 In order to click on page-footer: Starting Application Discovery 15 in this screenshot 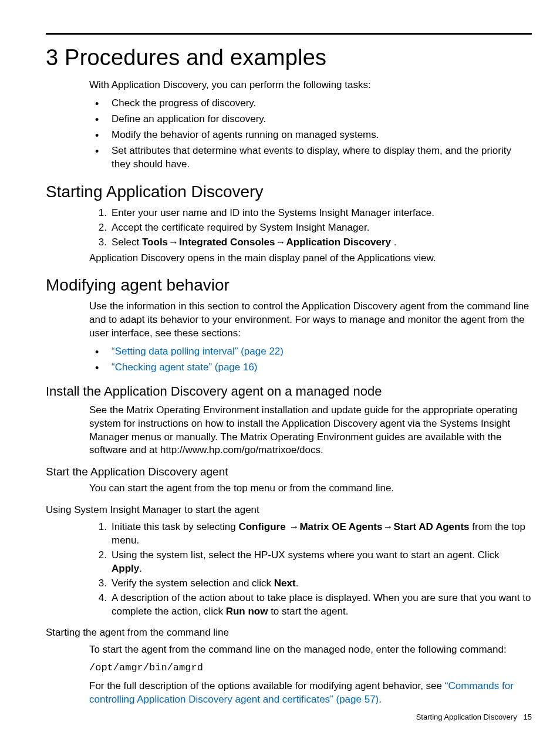, I will do `click(474, 717)`.